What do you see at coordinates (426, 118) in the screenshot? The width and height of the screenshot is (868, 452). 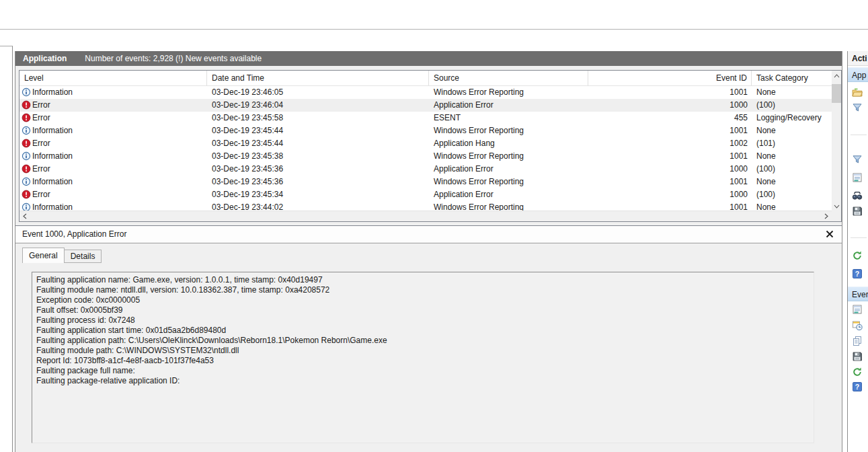 I see `table-row: Error 03-Dec-19 23:45:58 ESENT 455 Loggi…` at bounding box center [426, 118].